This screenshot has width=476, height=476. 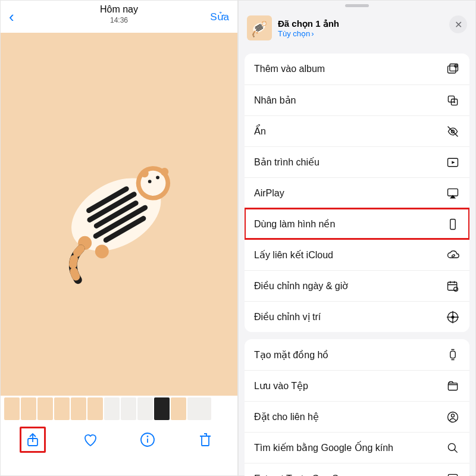 I want to click on location-icon, so click(x=453, y=317).